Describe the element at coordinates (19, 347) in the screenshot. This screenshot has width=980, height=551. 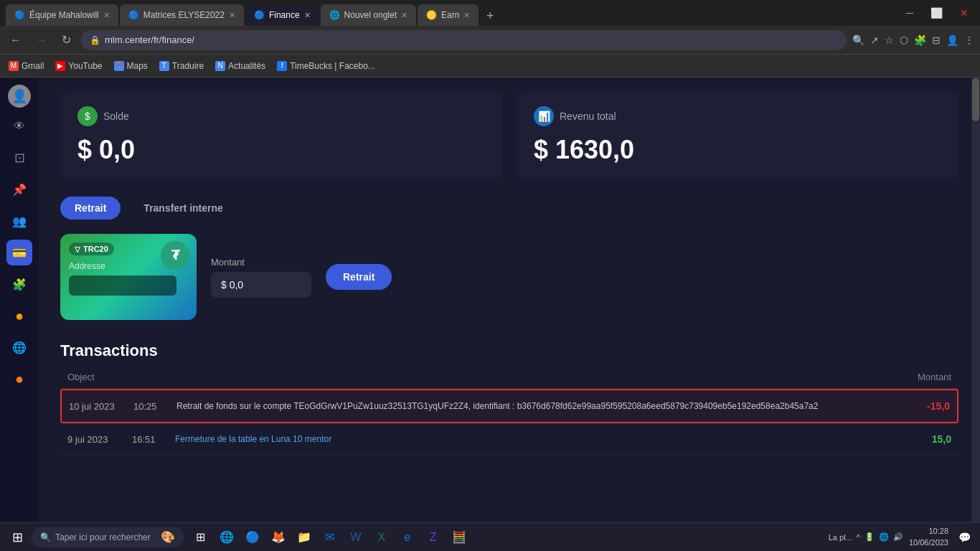
I see `sidebar-item-globe: 🌐` at that location.